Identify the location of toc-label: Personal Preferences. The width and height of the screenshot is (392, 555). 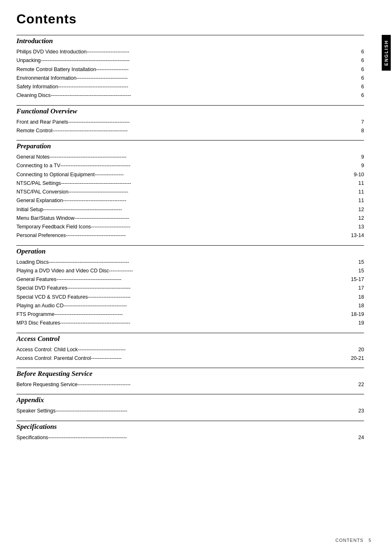
(41, 236).